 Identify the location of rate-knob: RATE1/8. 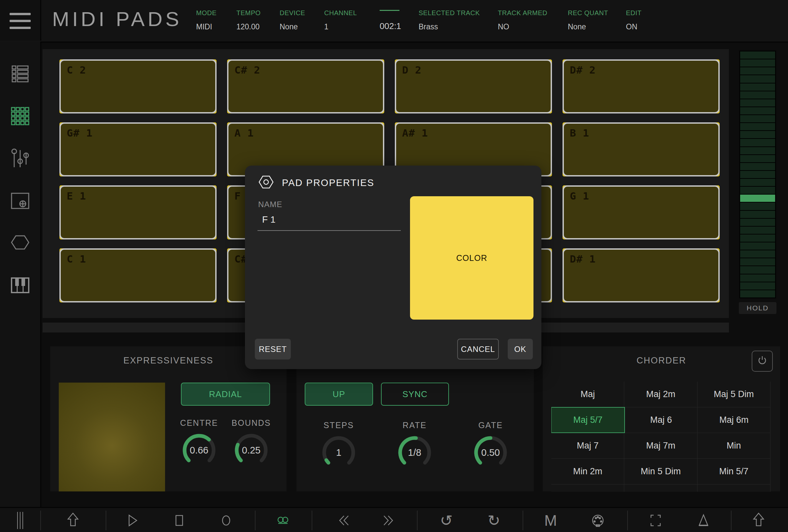
(415, 447).